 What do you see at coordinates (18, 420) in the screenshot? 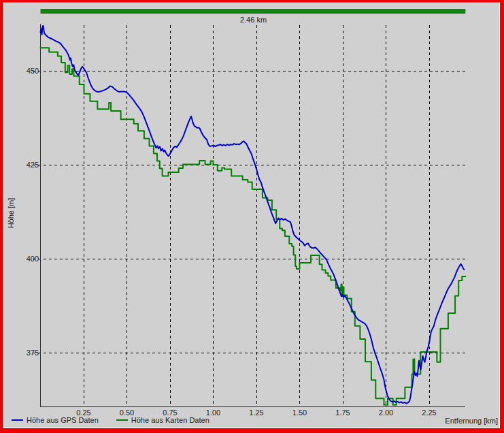
I see `gps-line-swatch` at bounding box center [18, 420].